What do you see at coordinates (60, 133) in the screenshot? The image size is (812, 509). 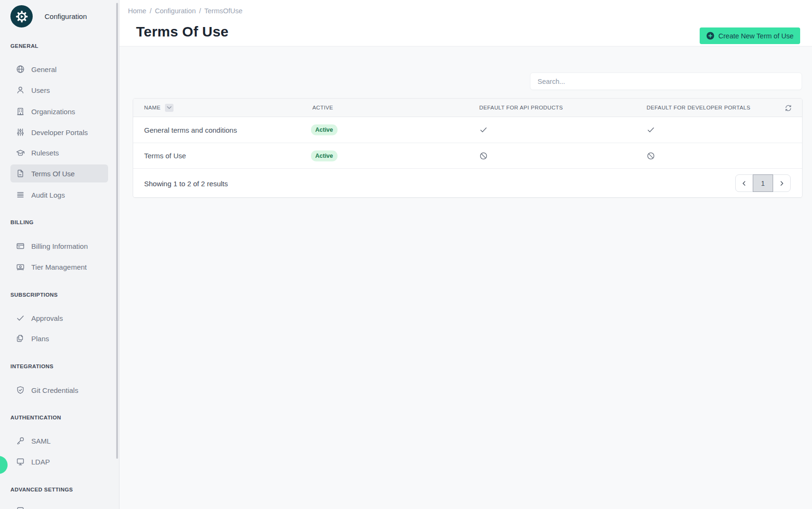 I see `sidebar-item-label: Developer Portals` at bounding box center [60, 133].